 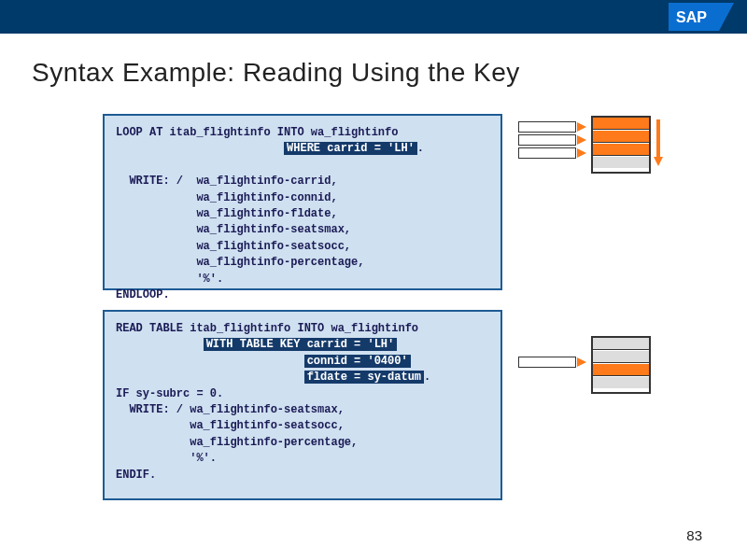 I want to click on arrow-down-icon, so click(x=658, y=161).